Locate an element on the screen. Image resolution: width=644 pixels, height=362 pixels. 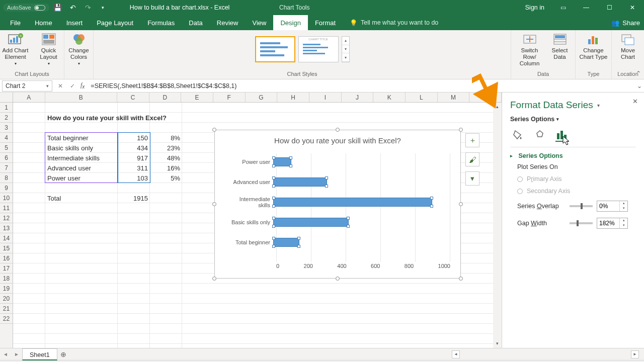
add-chart-element-button: + Add Chart Element▾ is located at coordinates (16, 49).